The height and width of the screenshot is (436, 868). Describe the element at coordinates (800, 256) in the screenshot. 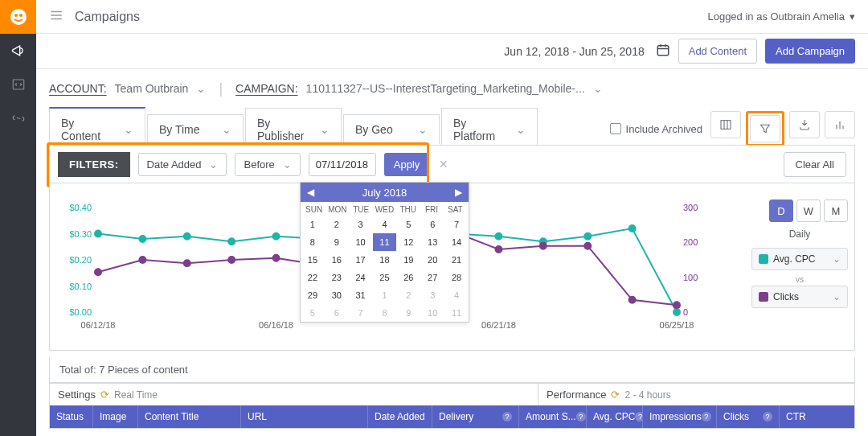

I see `chart-controls: D W M Daily Avg. CPC⌄ vs Clicks⌄` at that location.